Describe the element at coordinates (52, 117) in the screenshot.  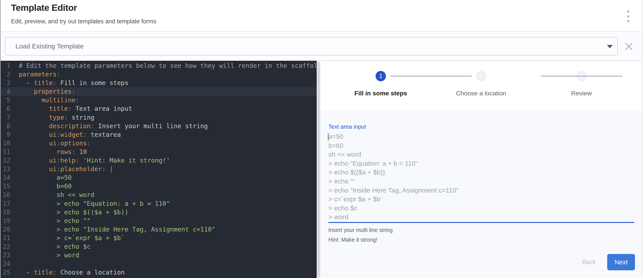
I see `line-code: type: string` at that location.